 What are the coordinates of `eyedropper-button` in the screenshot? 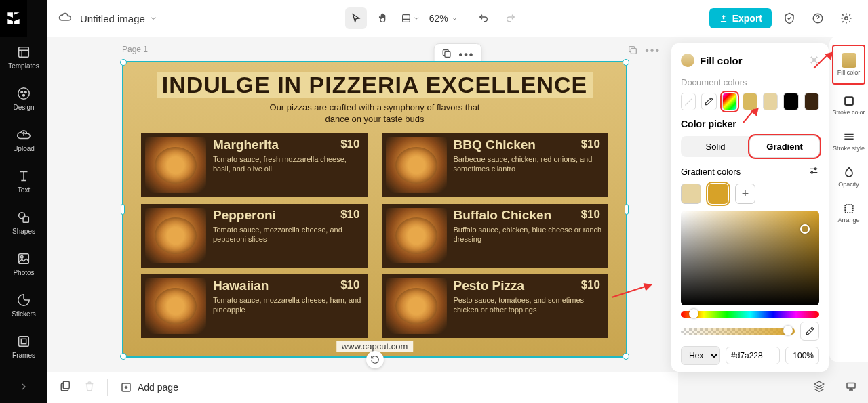 It's located at (810, 331).